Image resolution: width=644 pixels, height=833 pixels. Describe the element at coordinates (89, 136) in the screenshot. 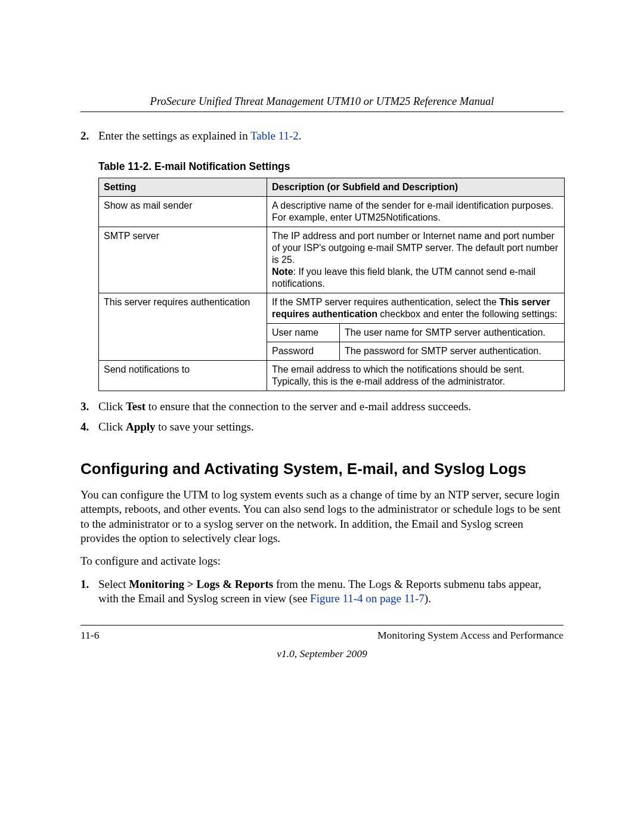

I see `step-number: 2.` at that location.